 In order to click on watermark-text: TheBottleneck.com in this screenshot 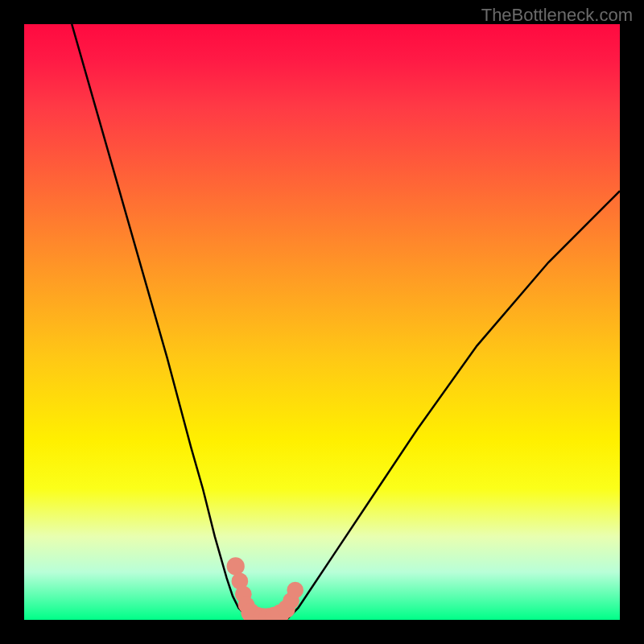, I will do `click(557, 15)`.